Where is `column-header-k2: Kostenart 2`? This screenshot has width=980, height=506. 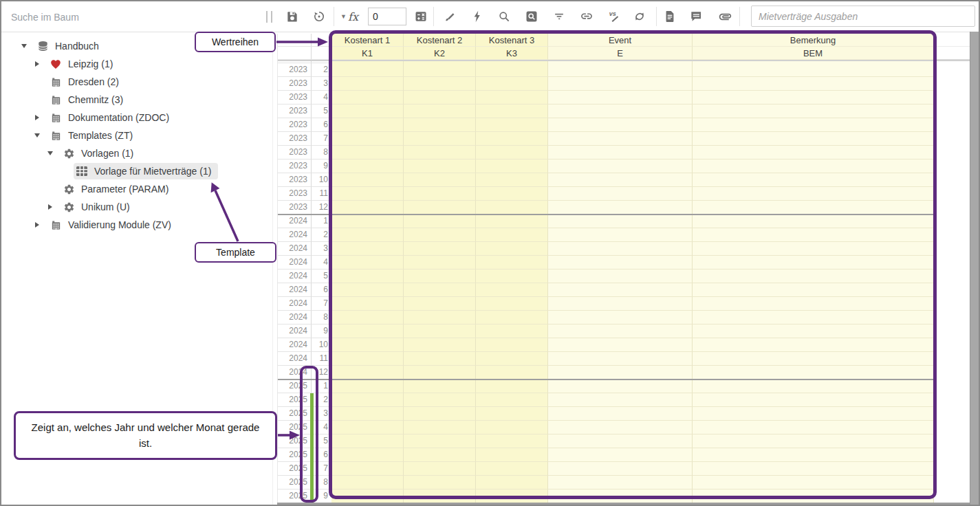 column-header-k2: Kostenart 2 is located at coordinates (440, 40).